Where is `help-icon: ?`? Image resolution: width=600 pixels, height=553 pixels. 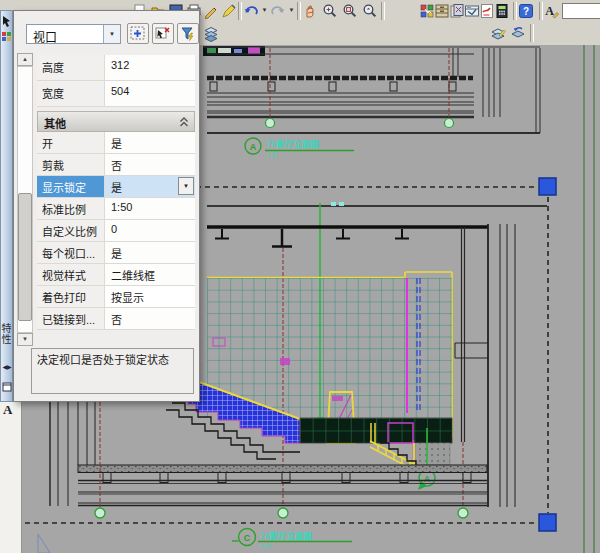 help-icon: ? is located at coordinates (526, 11).